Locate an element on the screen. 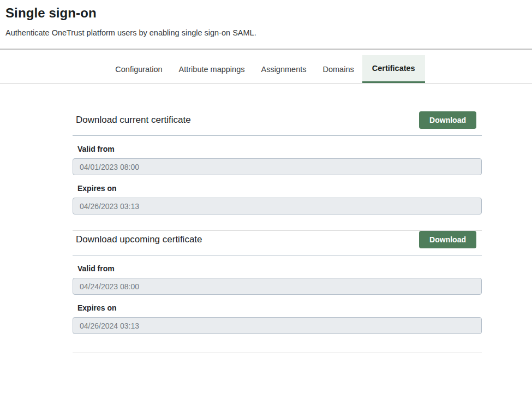 This screenshot has height=399, width=532. tabs-bar: Configuration Attribute mappings Assignm… is located at coordinates (266, 67).